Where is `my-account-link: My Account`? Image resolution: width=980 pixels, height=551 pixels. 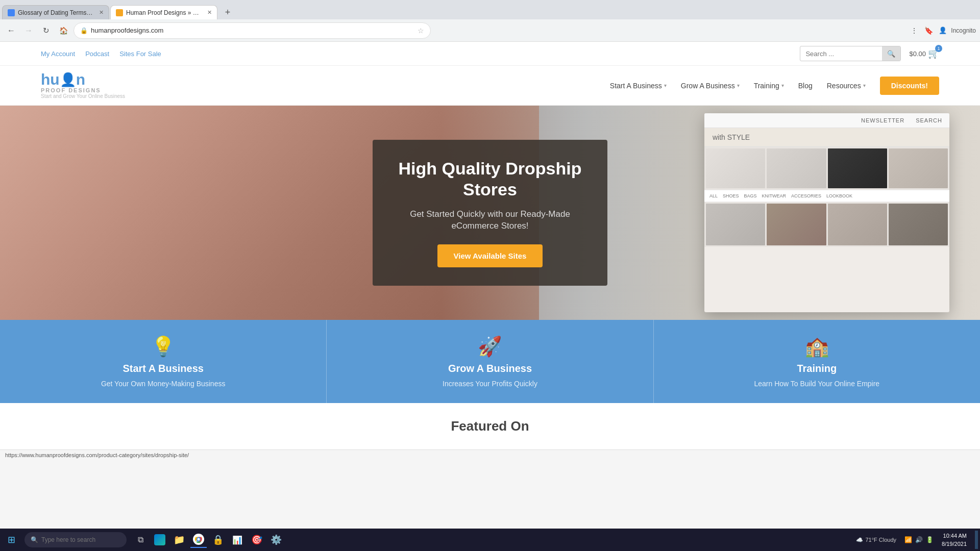
my-account-link: My Account is located at coordinates (58, 54).